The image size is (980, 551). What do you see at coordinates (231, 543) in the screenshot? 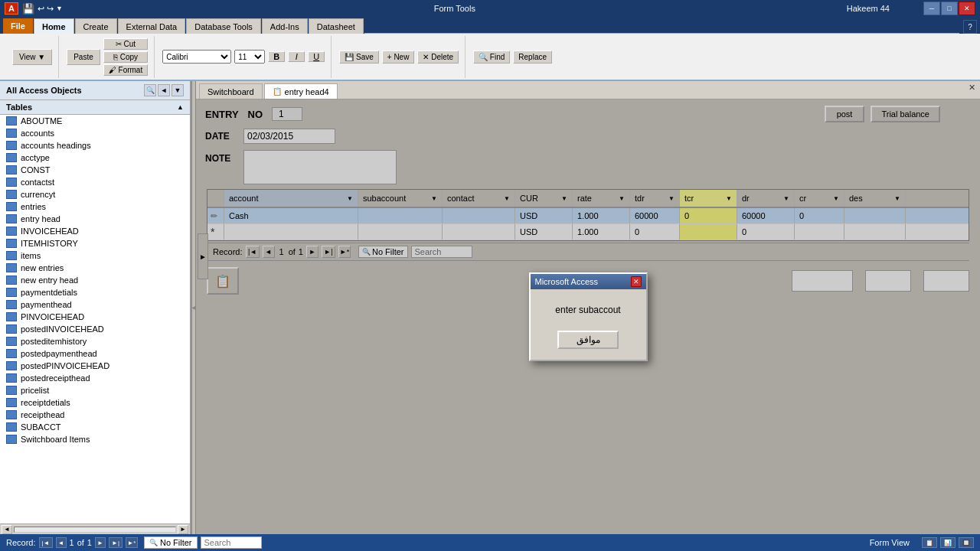
I see `bottom-search-input` at bounding box center [231, 543].